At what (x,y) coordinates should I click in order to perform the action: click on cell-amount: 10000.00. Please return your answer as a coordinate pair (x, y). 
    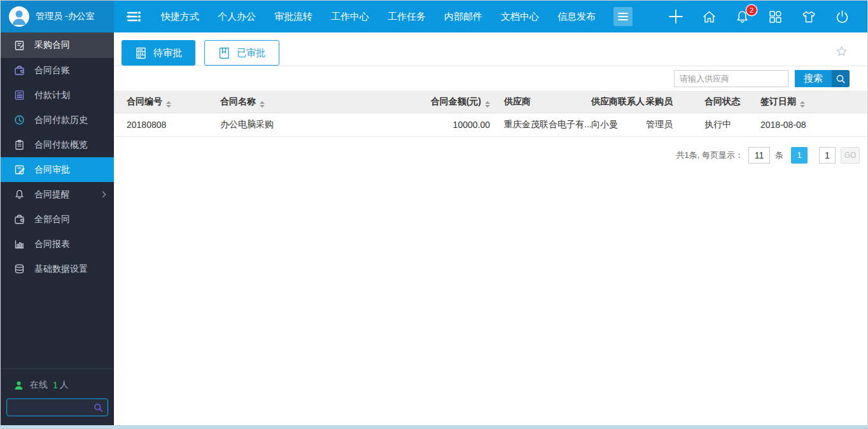
    Looking at the image, I should click on (435, 125).